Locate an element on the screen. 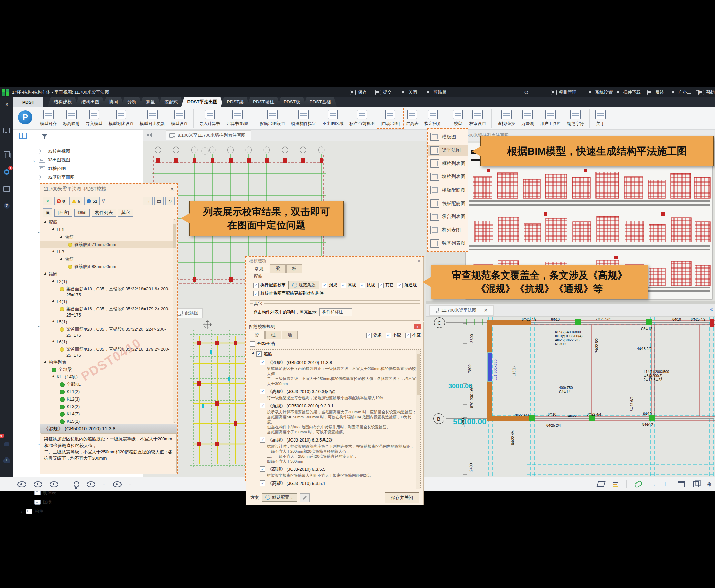 The height and width of the screenshot is (588, 715). check-tree-item: 箍筋 is located at coordinates (109, 259).